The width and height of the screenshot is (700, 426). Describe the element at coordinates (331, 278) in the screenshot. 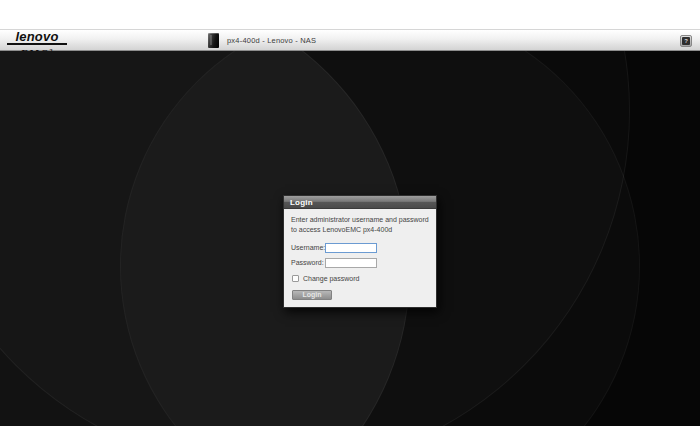

I see `change-password-label: Change password` at that location.